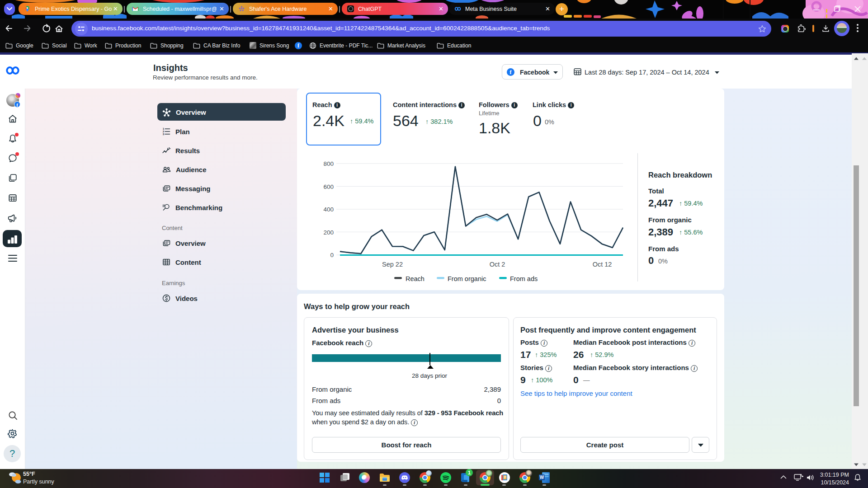 Image resolution: width=868 pixels, height=488 pixels. Describe the element at coordinates (497, 264) in the screenshot. I see `svg-text: Oct 2` at that location.